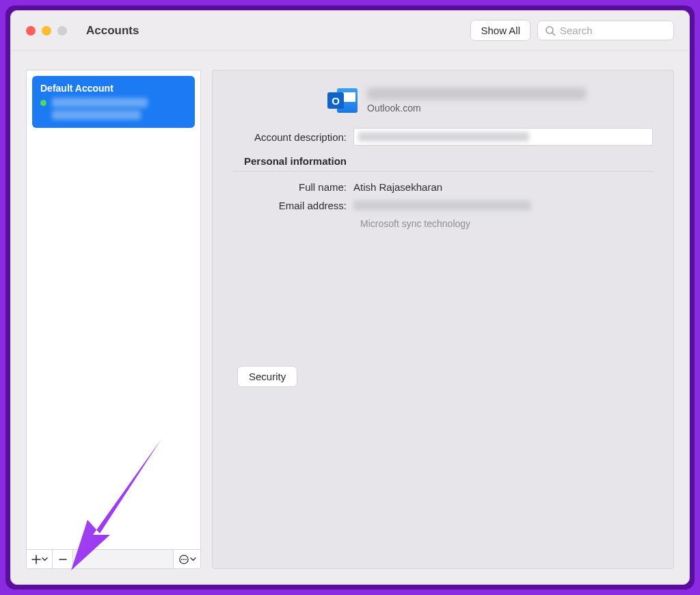  Describe the element at coordinates (550, 31) in the screenshot. I see `search-icon` at that location.